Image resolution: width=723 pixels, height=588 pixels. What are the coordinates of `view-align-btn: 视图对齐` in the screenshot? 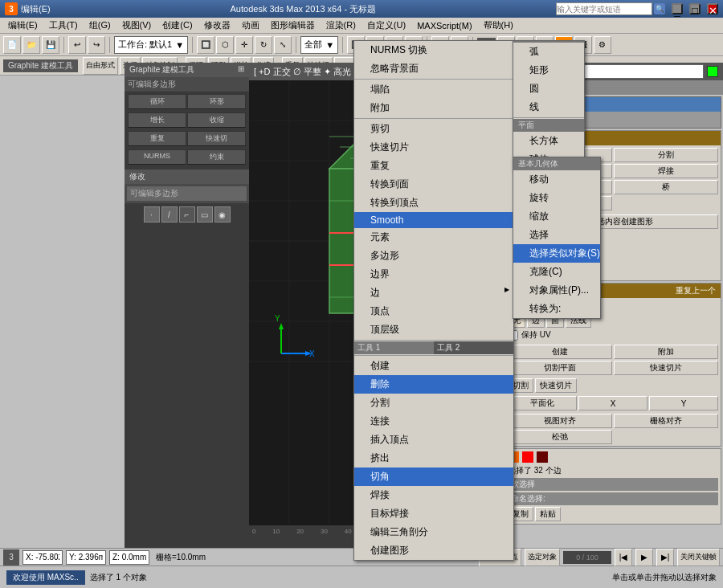 It's located at (560, 421).